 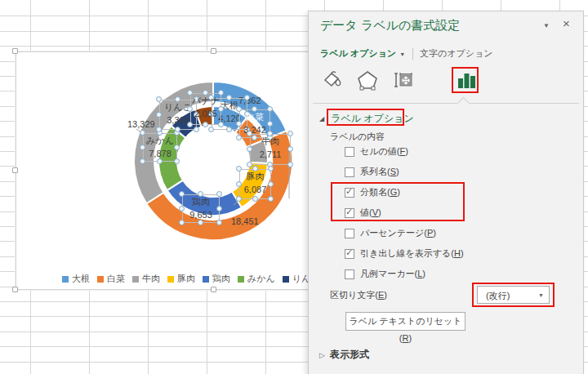 What do you see at coordinates (160, 147) in the screenshot?
I see `data-label-みかん: みかん 7,878` at bounding box center [160, 147].